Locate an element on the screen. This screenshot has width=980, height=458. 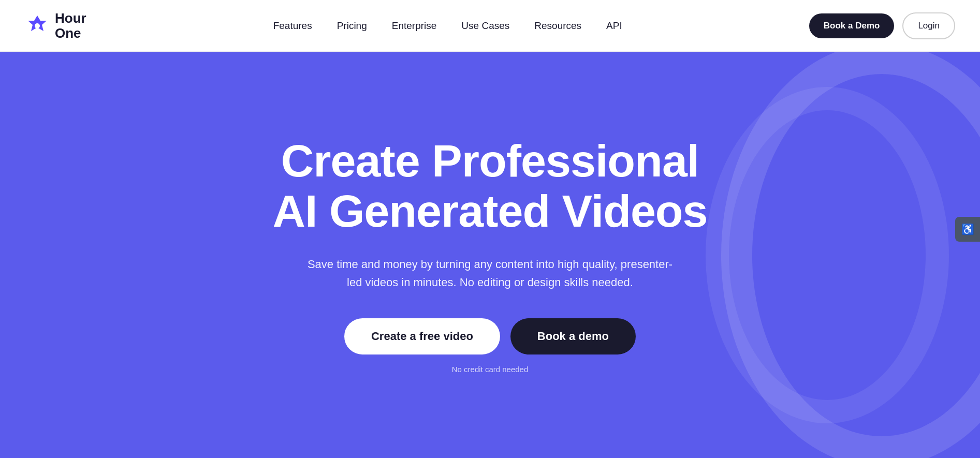
nav-pricing: Pricing is located at coordinates (352, 26).